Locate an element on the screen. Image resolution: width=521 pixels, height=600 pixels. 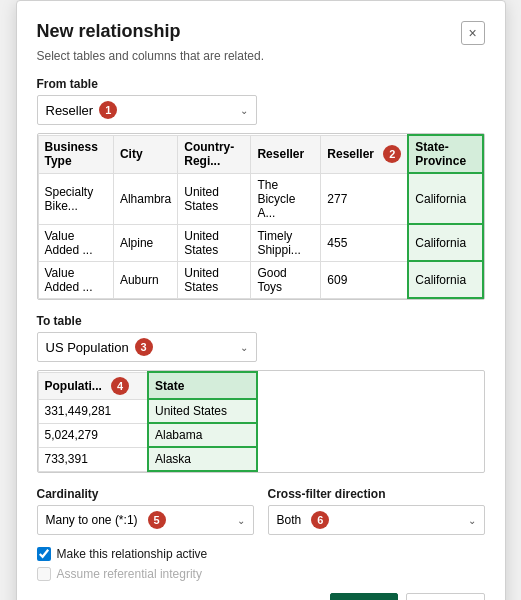
cardinality-value: Many to one (*:1) is located at coordinates (92, 520).